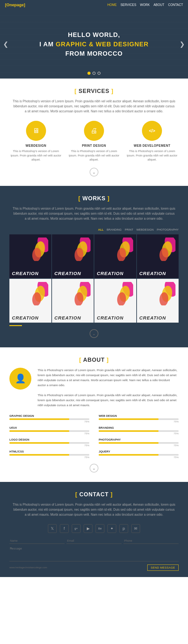  What do you see at coordinates (94, 214) in the screenshot?
I see `works-desc: This is Photoshop's version of Lorem Ips…` at bounding box center [94, 214].